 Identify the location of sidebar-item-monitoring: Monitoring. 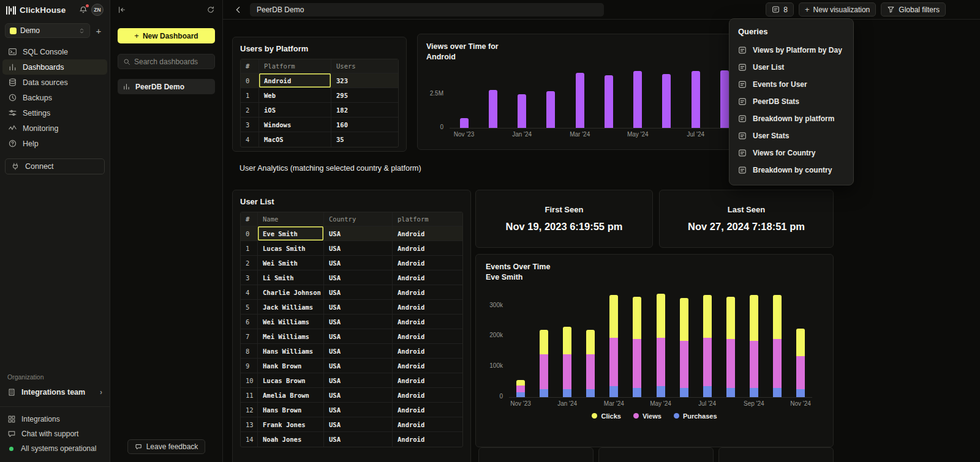
(55, 129).